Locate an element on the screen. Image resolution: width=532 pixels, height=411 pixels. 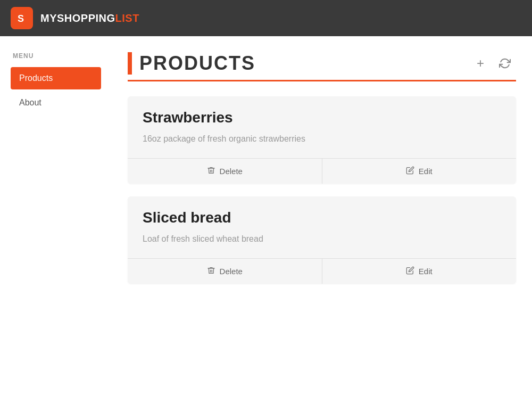
brand-my: MY is located at coordinates (49, 18).